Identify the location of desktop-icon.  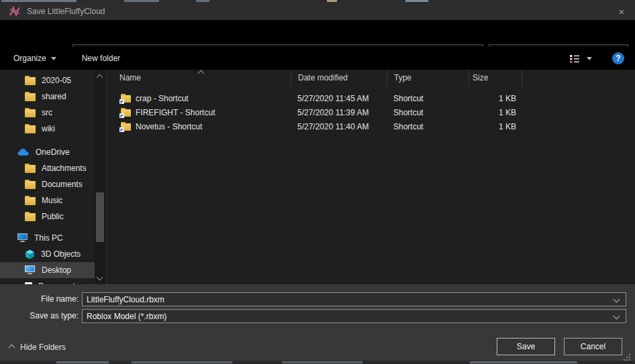
(30, 270).